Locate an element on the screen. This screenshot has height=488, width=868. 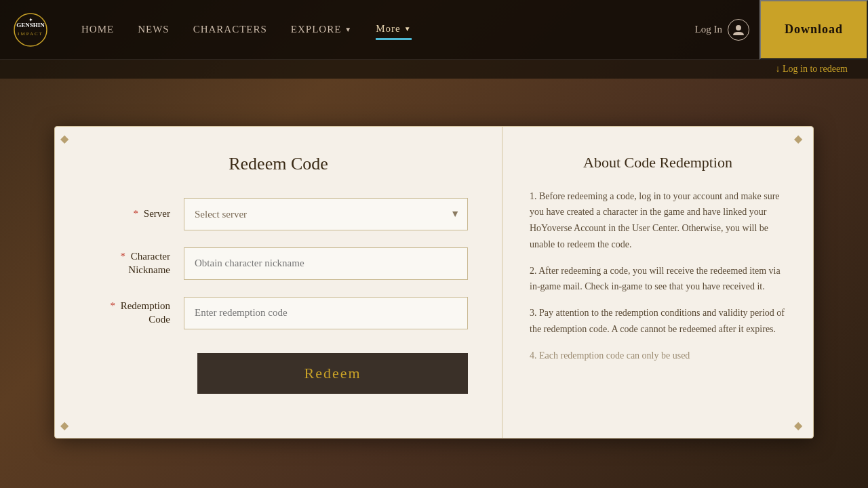
server-label: * Server is located at coordinates (136, 214).